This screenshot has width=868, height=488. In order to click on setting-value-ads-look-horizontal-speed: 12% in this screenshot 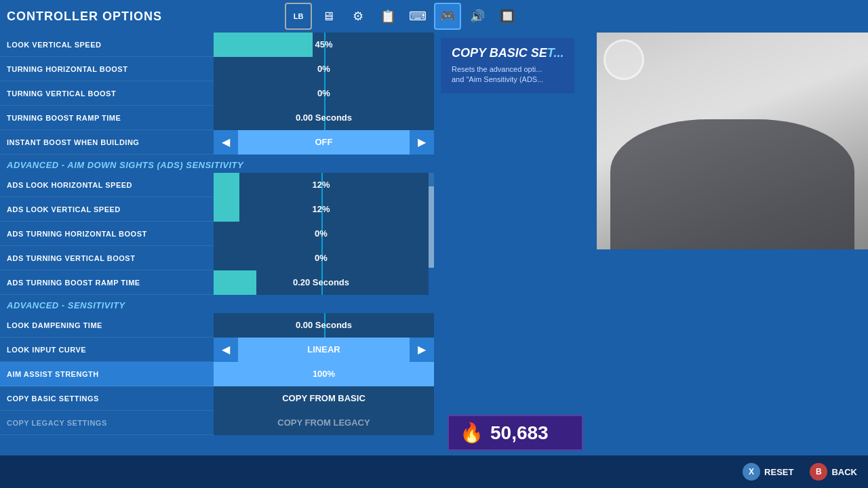, I will do `click(321, 184)`.